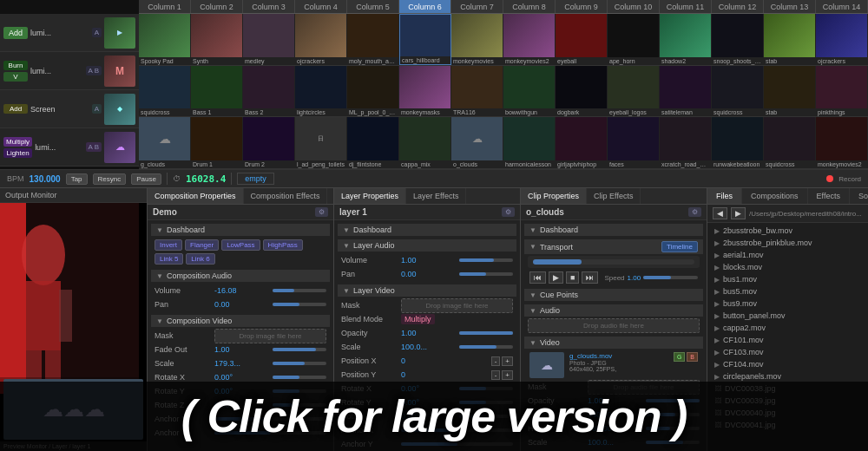 This screenshot has height=451, width=868. I want to click on layer-anchorx-slider, so click(457, 430).